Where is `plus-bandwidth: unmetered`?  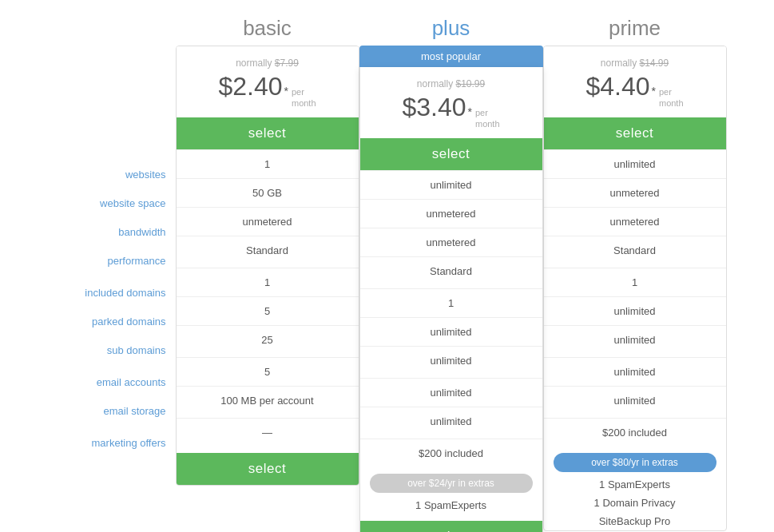 plus-bandwidth: unmetered is located at coordinates (451, 242).